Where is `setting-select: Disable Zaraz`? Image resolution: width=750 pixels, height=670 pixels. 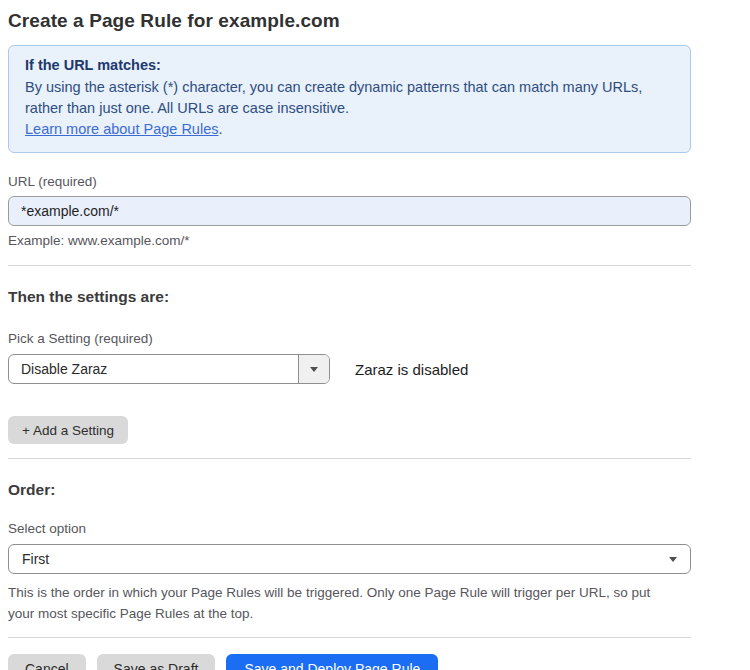
setting-select: Disable Zaraz is located at coordinates (169, 369).